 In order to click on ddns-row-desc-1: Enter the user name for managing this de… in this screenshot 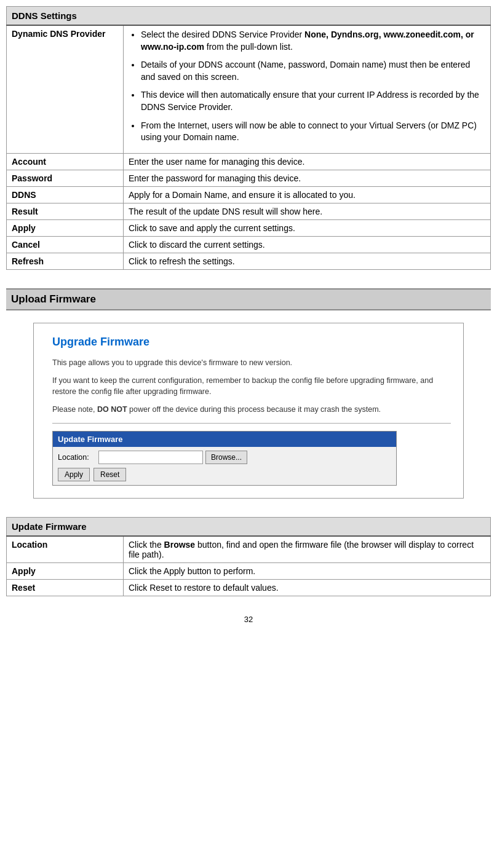, I will do `click(308, 161)`.